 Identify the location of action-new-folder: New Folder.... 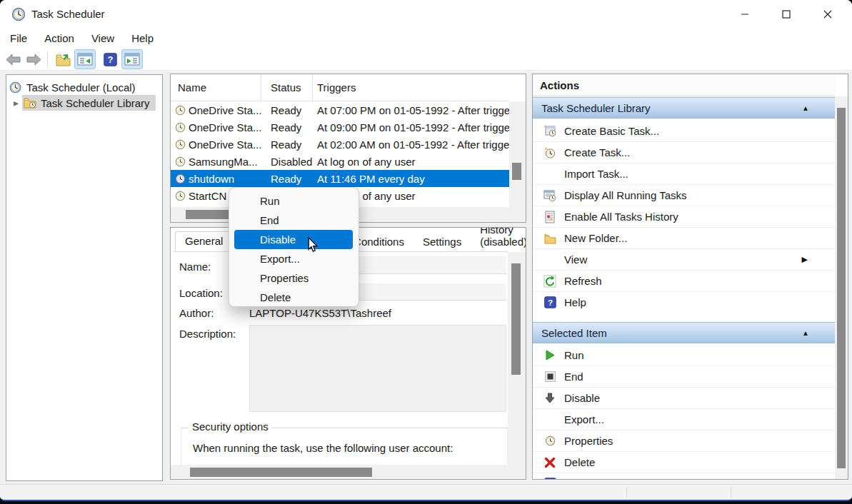
(684, 238).